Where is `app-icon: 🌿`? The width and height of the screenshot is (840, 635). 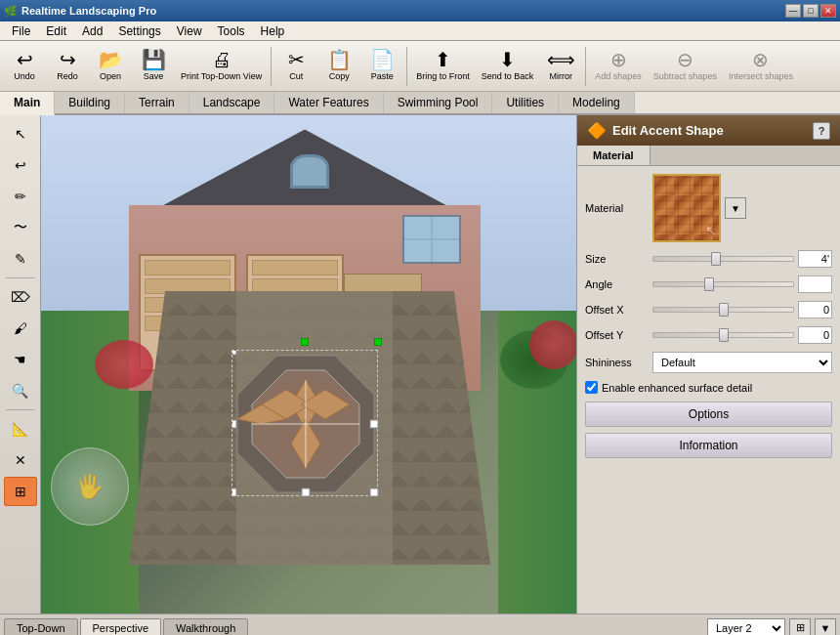
app-icon: 🌿 is located at coordinates (11, 12).